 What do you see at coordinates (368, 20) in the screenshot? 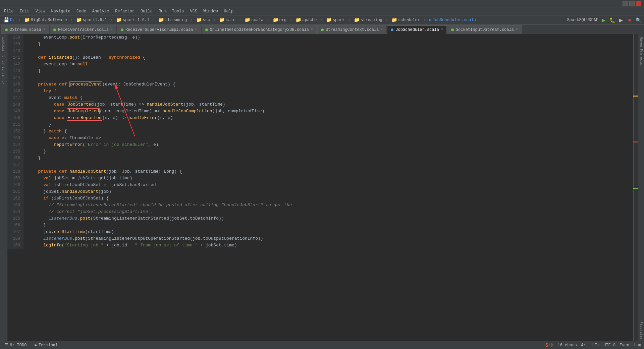
I see `toolbar-streaming2: 📁 streaming` at bounding box center [368, 20].